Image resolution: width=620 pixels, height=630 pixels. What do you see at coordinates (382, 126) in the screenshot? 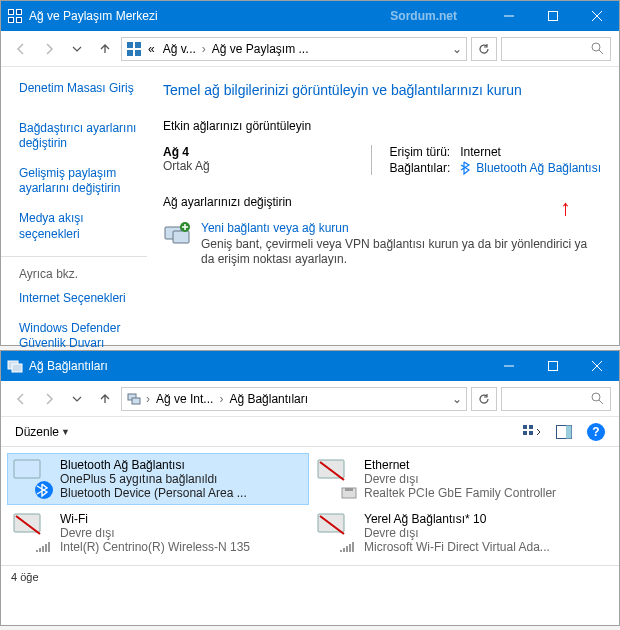
I see `active-networks-label: Etkin ağlarınızı görüntüleyin` at bounding box center [382, 126].